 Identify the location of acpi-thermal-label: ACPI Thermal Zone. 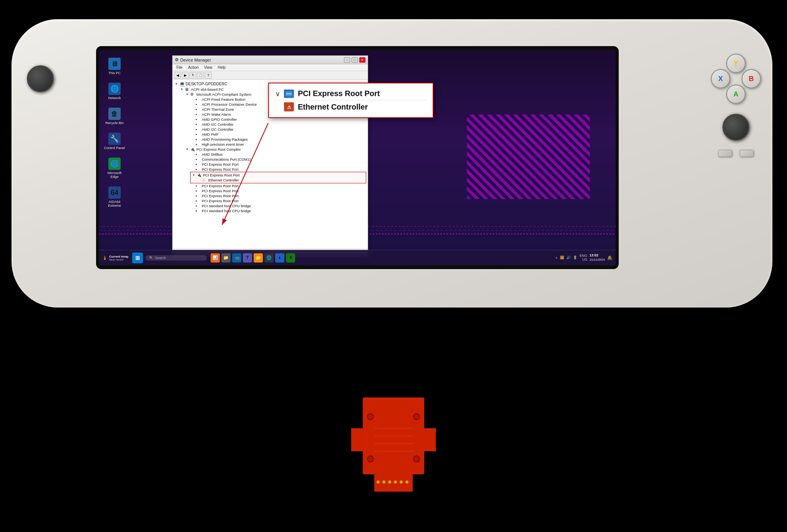
(218, 109).